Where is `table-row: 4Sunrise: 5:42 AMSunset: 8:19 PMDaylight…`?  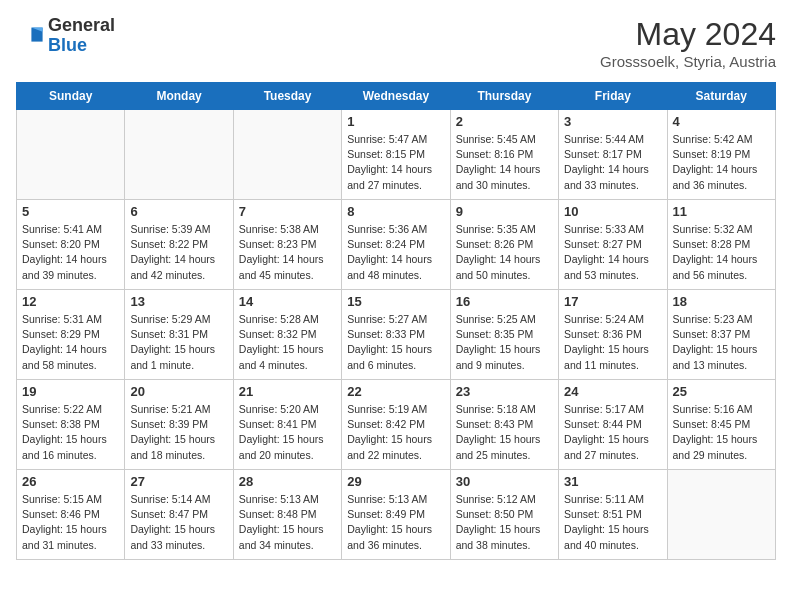 table-row: 4Sunrise: 5:42 AMSunset: 8:19 PMDaylight… is located at coordinates (721, 155).